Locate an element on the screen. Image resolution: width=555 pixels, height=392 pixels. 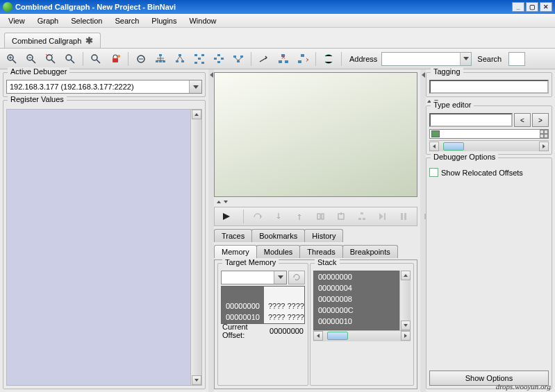
run-button is located at coordinates (226, 216).